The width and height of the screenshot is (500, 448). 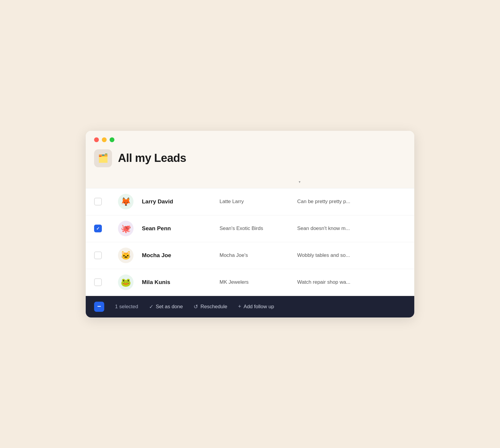 I want to click on lead-description: Can be pretty pretty p..., so click(x=352, y=202).